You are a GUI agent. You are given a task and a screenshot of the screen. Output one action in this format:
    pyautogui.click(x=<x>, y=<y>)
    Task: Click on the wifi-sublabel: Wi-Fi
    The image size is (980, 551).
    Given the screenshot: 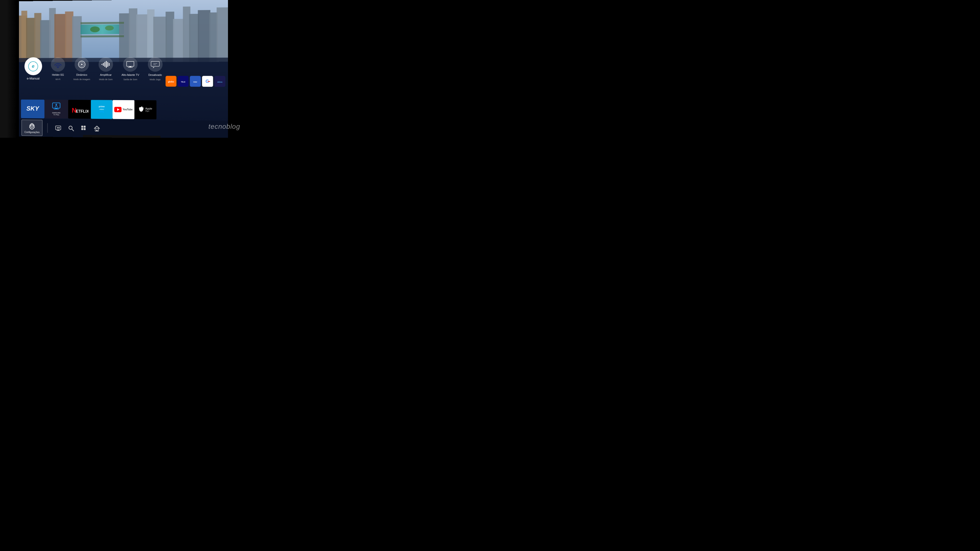 What is the action you would take?
    pyautogui.click(x=58, y=79)
    